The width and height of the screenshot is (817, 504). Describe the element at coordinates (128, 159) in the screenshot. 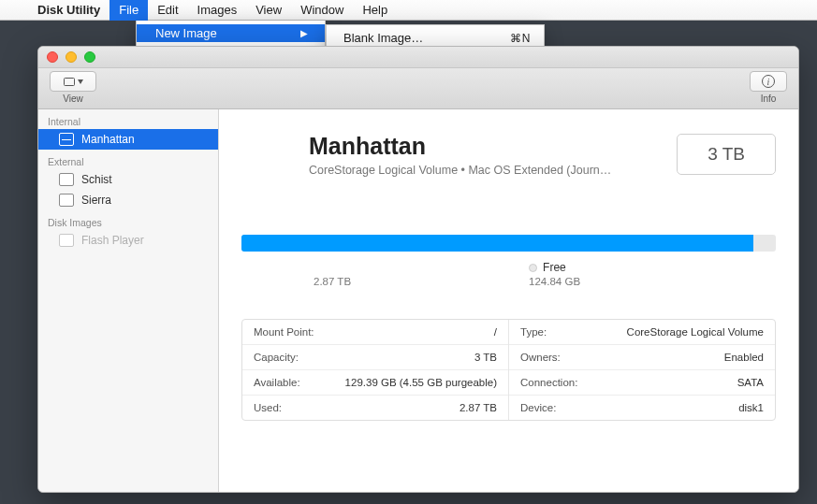

I see `sidebar-header-external: External` at that location.